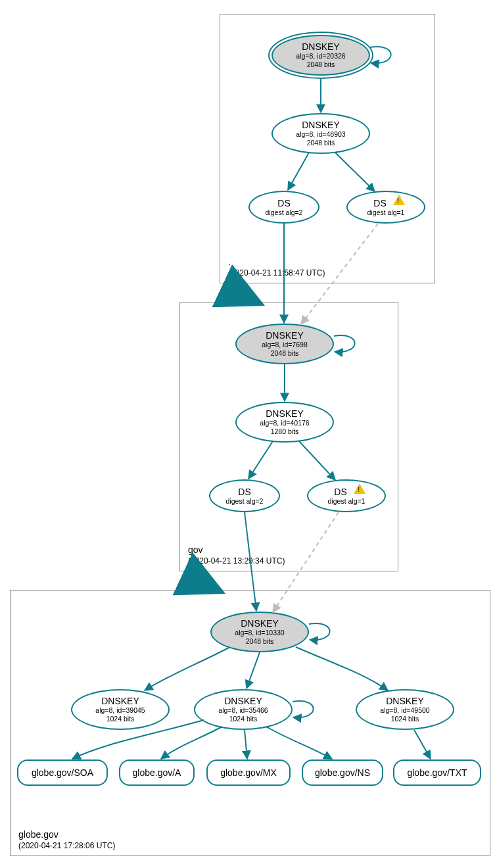  Describe the element at coordinates (285, 344) in the screenshot. I see `dnskey-gov-ksk: DNSKEY alg=8, id=7698 2048 bits` at that location.